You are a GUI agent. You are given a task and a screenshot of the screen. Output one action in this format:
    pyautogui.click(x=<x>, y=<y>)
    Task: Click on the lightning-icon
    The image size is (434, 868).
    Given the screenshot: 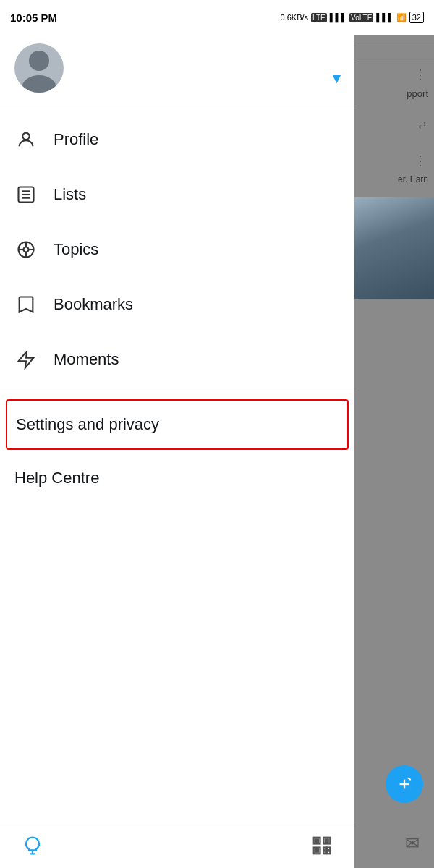 What is the action you would take?
    pyautogui.click(x=26, y=359)
    